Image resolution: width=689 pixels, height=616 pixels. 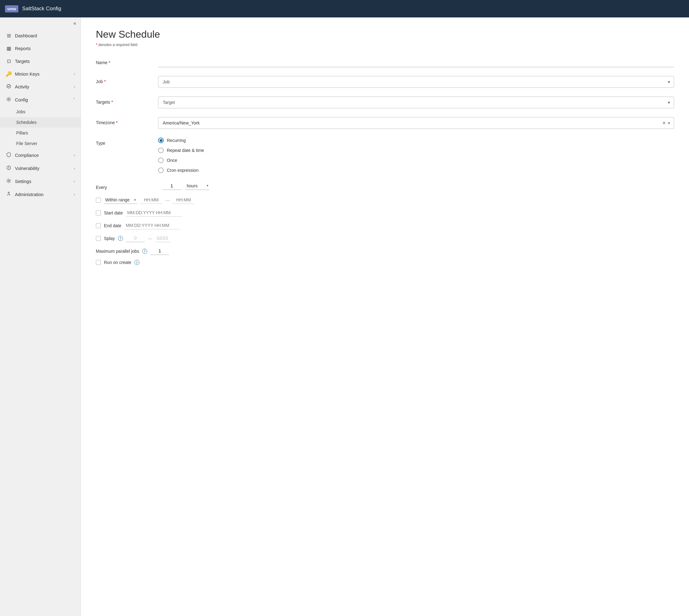 I want to click on sidebar-item-compliance: Compliance ›, so click(x=40, y=155).